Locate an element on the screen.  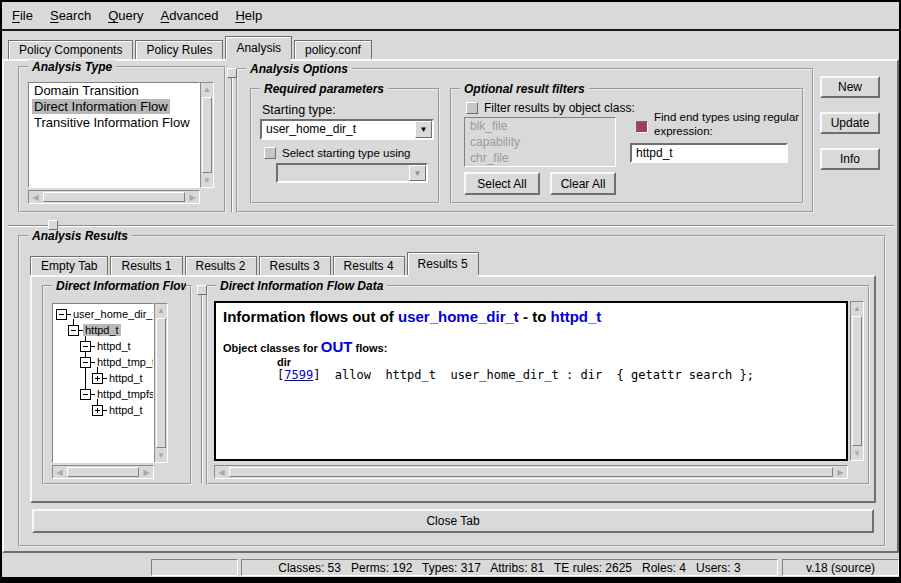
tree-hscrollbar: ◀ ▶ is located at coordinates (103, 472).